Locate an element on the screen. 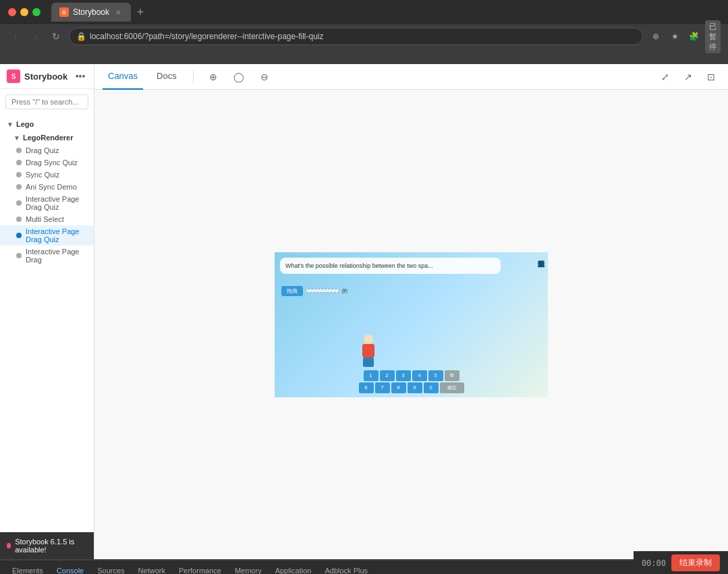 The height and width of the screenshot is (574, 728). devtools-tab-performance: Performance is located at coordinates (200, 568).